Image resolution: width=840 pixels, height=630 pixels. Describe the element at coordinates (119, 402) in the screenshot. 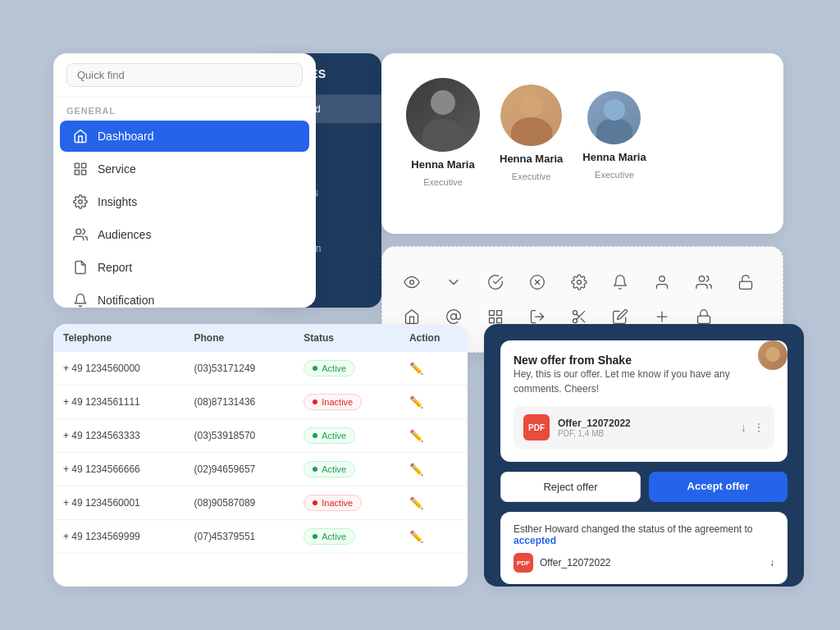

I see `cell-telephone: + 49 1234561111` at that location.